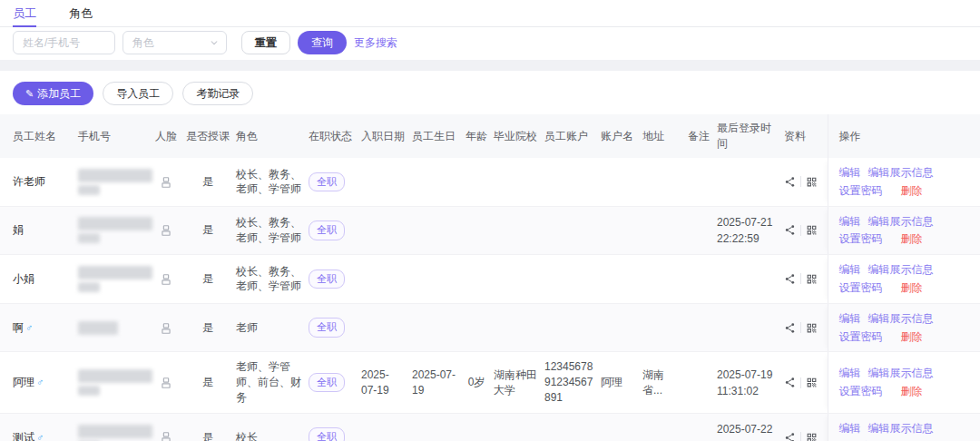  Describe the element at coordinates (622, 279) in the screenshot. I see `account-name-cell` at that location.